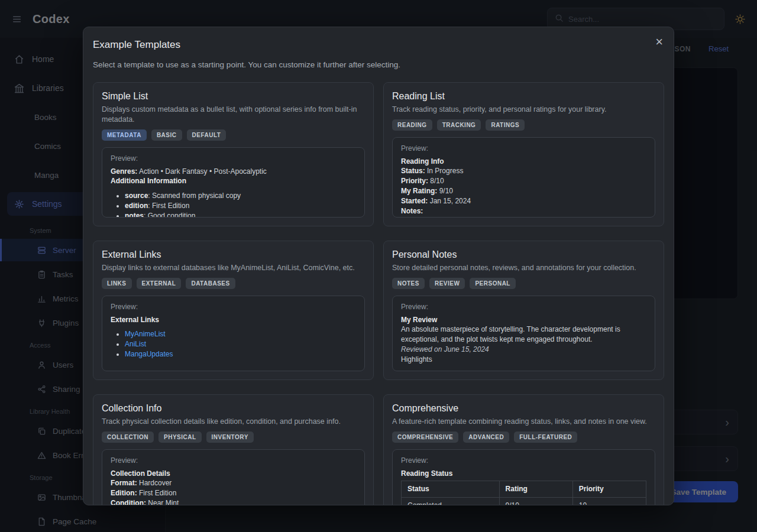  Describe the element at coordinates (524, 268) in the screenshot. I see `template-description: Store detailed personal notes, reviews, …` at that location.